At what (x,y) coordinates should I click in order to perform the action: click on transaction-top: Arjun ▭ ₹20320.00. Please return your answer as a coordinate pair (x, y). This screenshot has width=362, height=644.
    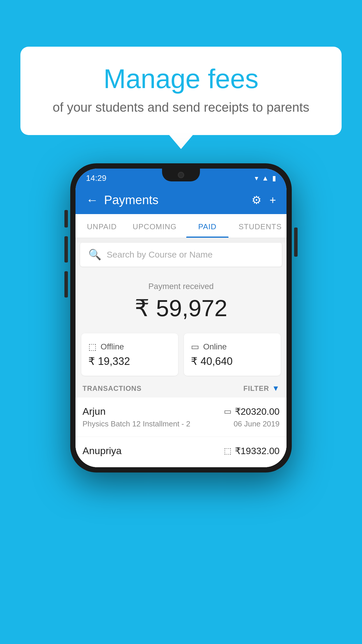
    Looking at the image, I should click on (181, 411).